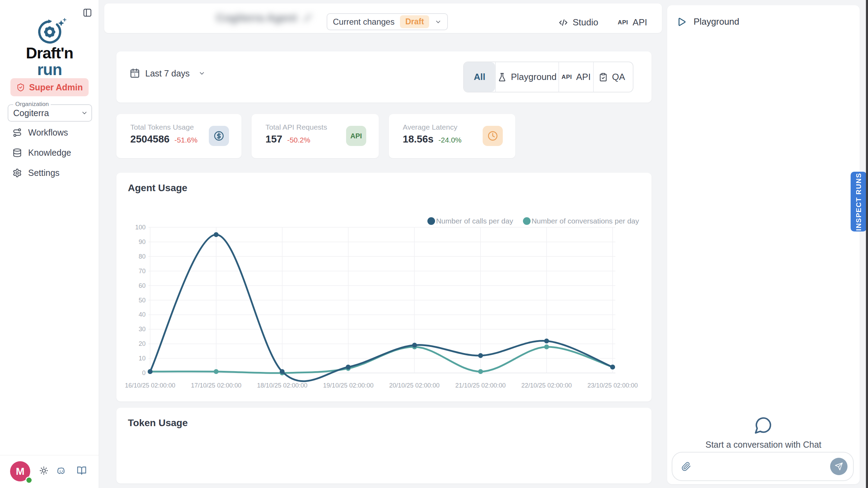 This screenshot has height=488, width=868. What do you see at coordinates (142, 358) in the screenshot?
I see `svg-text: 10` at bounding box center [142, 358].